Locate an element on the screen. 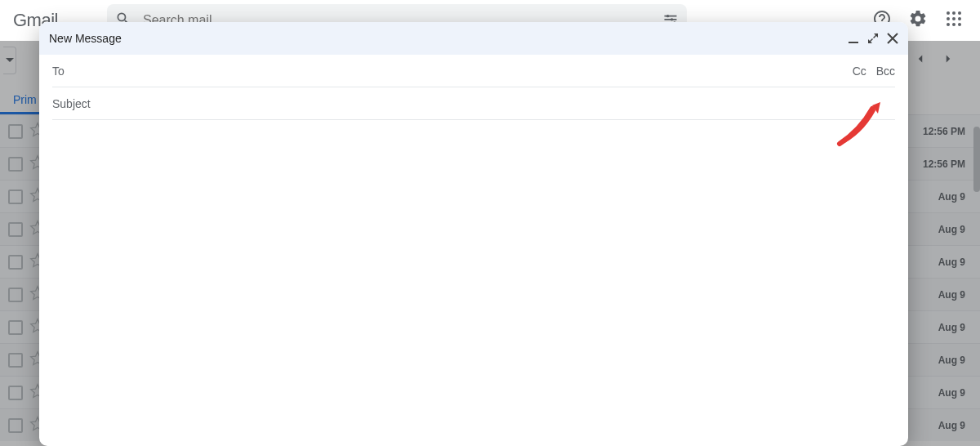  to-field-row: To Cc Bcc is located at coordinates (474, 71).